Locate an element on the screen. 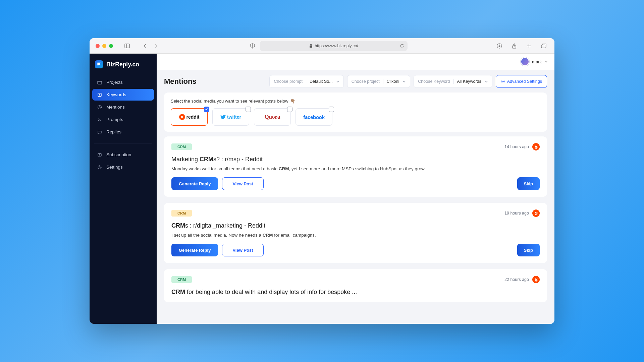 This screenshot has height=362, width=644. brand-logo-icon is located at coordinates (99, 64).